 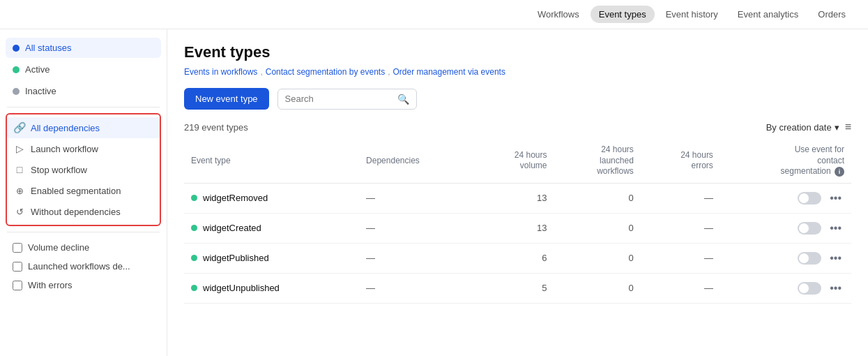 What do you see at coordinates (597, 161) in the screenshot?
I see `col-launched: 24 hourslaunchedworkflows` at bounding box center [597, 161].